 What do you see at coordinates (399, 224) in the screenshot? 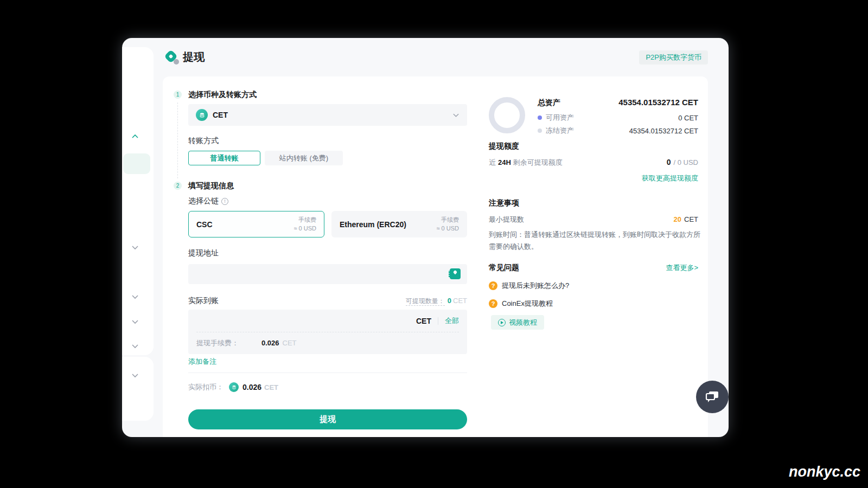
I see `chain-option-ethereum: Ethereum (ERC20) 手续费≈ 0 USD` at bounding box center [399, 224].